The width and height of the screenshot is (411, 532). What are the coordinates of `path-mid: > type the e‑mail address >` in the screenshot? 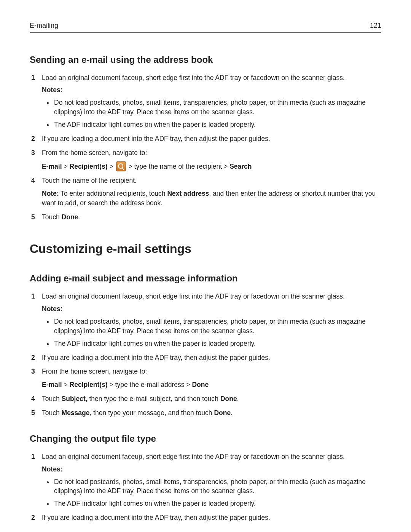 It's located at (150, 385).